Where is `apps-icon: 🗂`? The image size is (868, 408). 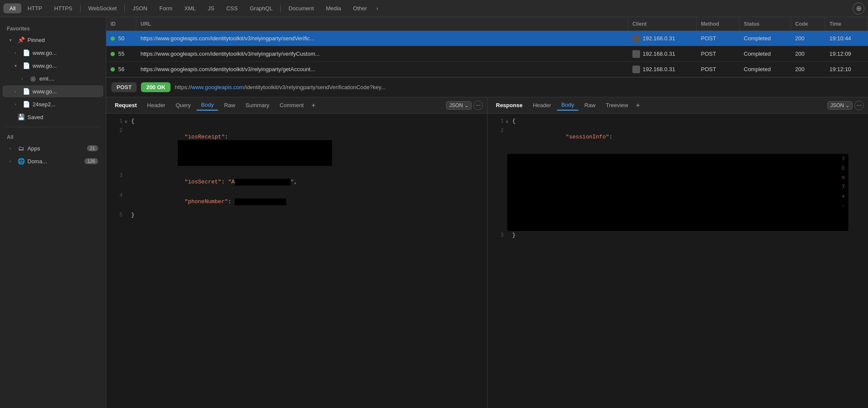 apps-icon: 🗂 is located at coordinates (21, 148).